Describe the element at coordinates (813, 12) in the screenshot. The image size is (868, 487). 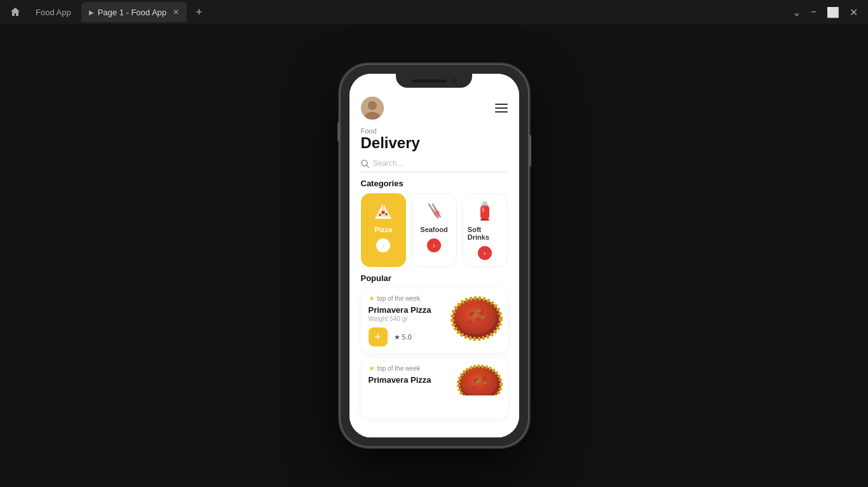
I see `minimize-button: −` at that location.